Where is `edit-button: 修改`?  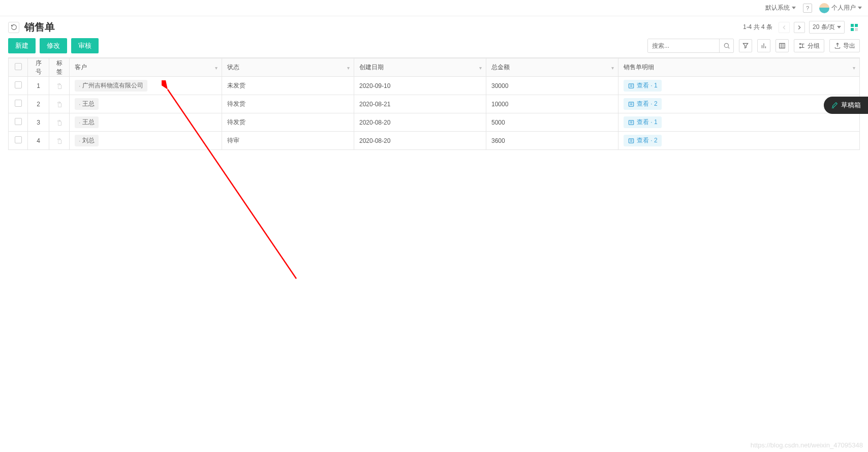
edit-button: 修改 is located at coordinates (53, 46).